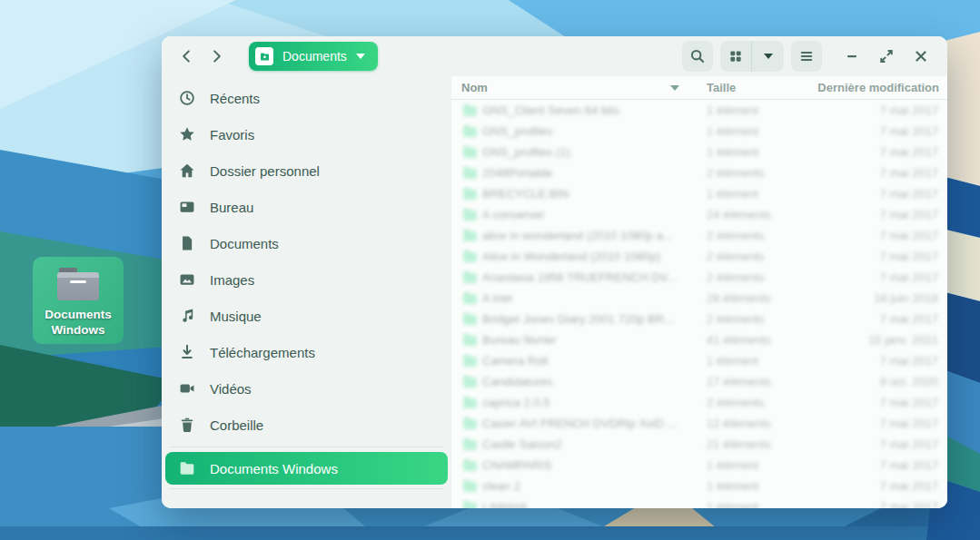  I want to click on column-header-name: Nom, so click(561, 87).